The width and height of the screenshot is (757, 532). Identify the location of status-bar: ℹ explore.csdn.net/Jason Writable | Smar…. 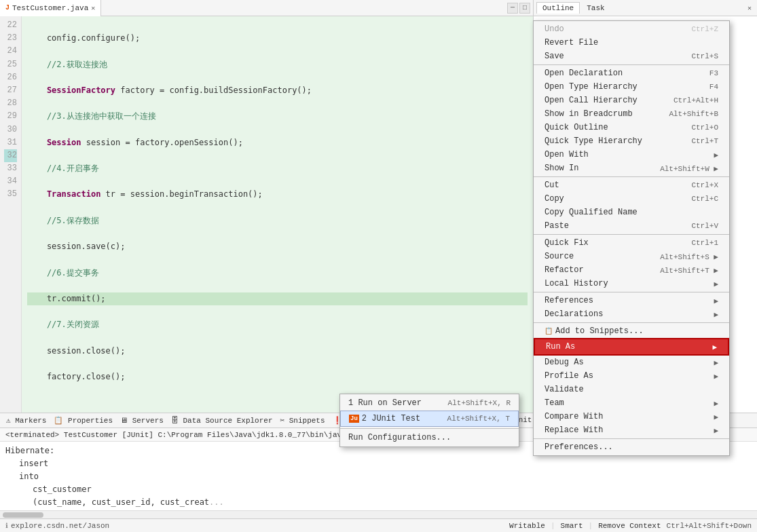
(379, 525).